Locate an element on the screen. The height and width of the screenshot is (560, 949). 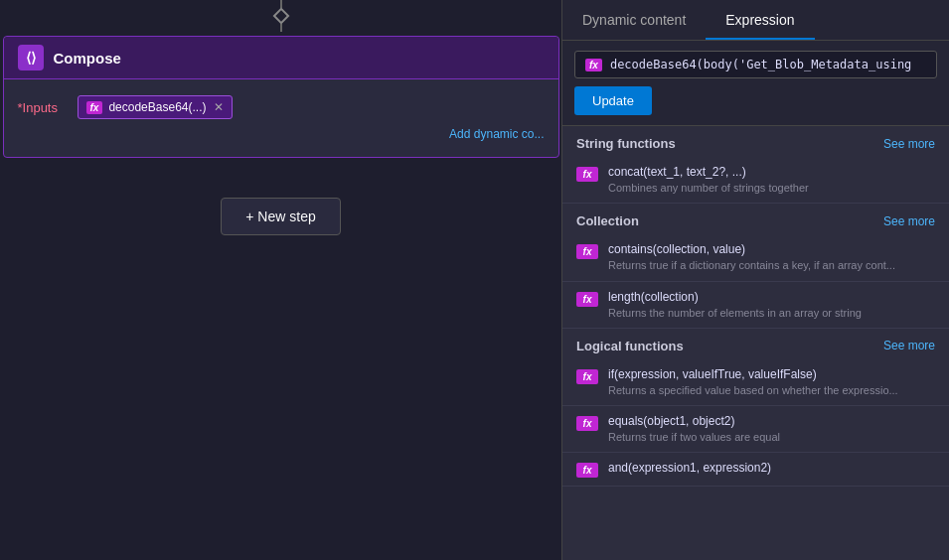
function-item-equals: fx equals(object1, object2) Returns true… is located at coordinates (755, 429).